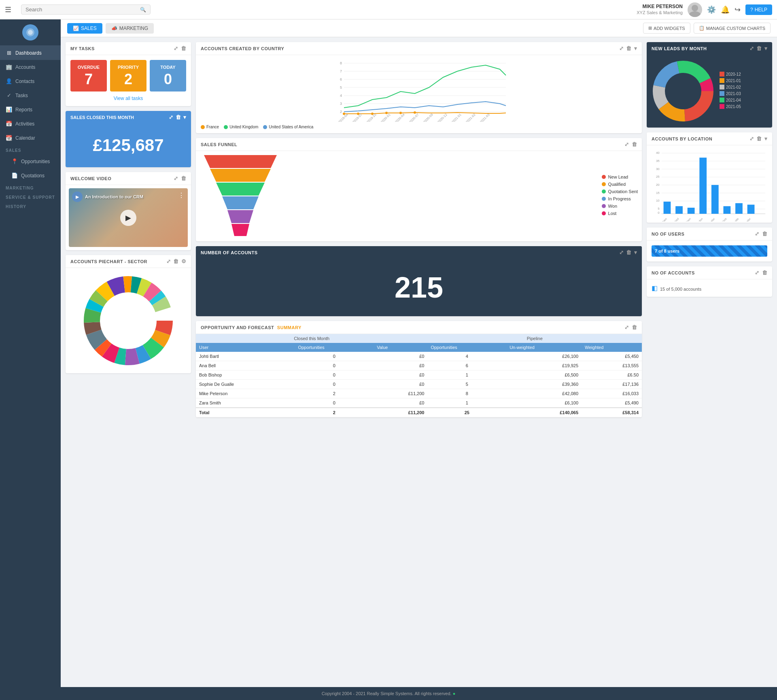 The height and width of the screenshot is (700, 777). I want to click on sidebar-section-service: SERVICE & SUPPORT, so click(30, 197).